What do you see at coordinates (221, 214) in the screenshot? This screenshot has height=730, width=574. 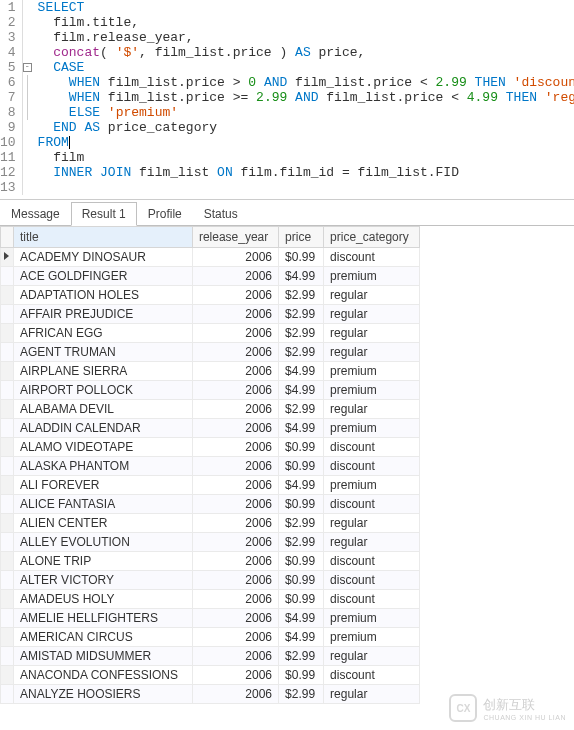 I see `tab-status: Status` at bounding box center [221, 214].